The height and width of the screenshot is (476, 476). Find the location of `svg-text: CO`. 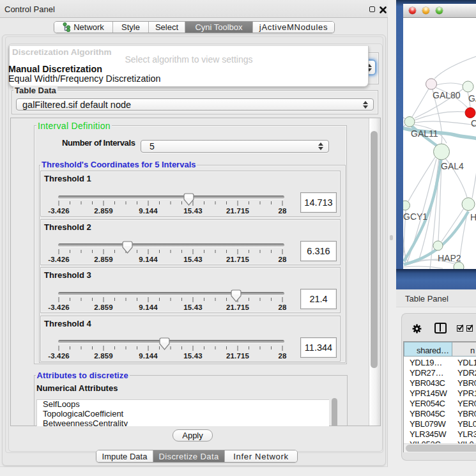

svg-text: CO is located at coordinates (473, 123).